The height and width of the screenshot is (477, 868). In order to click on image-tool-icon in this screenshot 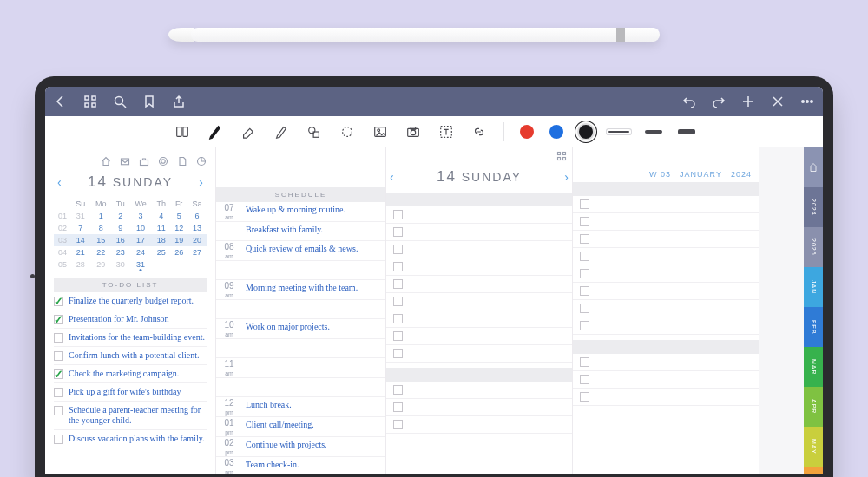, I will do `click(380, 132)`.